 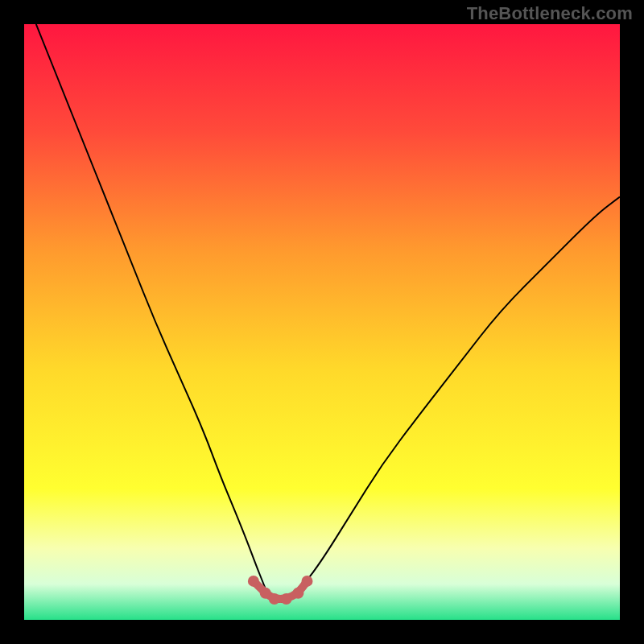 I want to click on watermark-text: TheBottleneck.com, so click(x=550, y=14).